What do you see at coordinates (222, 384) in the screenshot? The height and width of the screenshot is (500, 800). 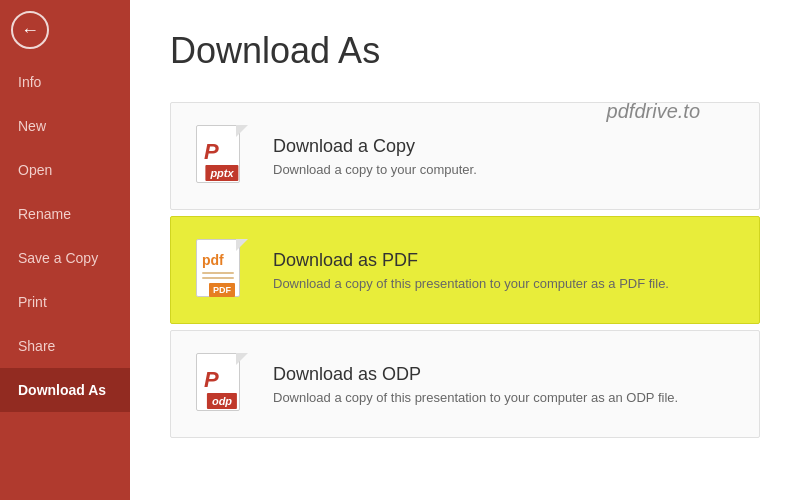 I see `download-odp-icon: P odp` at bounding box center [222, 384].